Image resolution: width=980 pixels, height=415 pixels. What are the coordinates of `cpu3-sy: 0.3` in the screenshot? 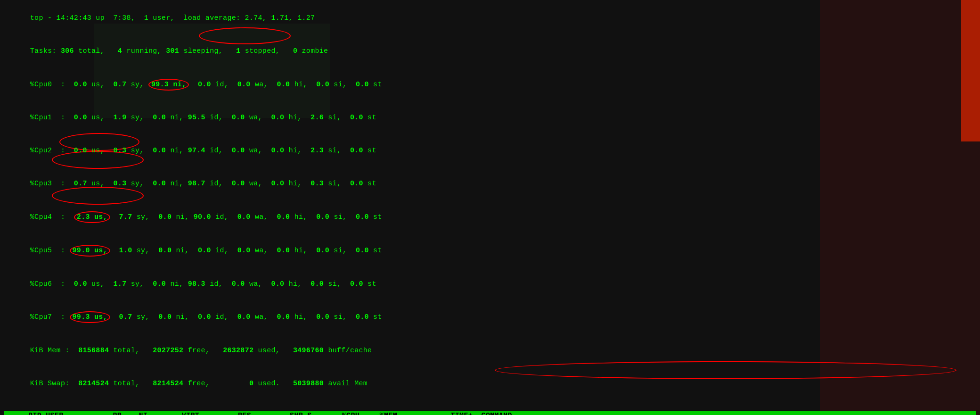 It's located at (120, 184).